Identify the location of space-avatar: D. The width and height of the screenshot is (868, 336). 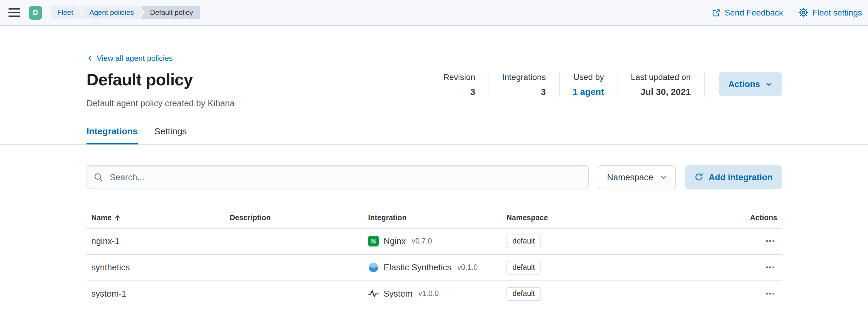
(36, 13).